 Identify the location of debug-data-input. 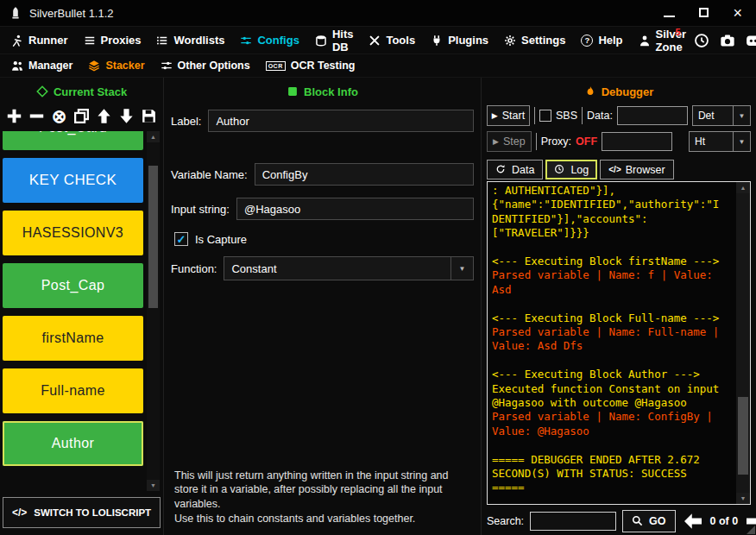
(652, 116).